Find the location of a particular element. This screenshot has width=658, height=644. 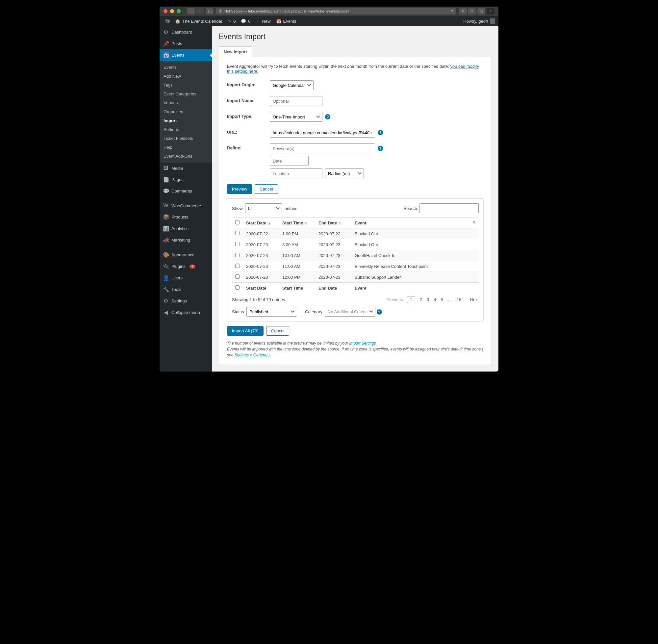

sidebar-item-appearance: 🎨Appearance is located at coordinates (186, 255).